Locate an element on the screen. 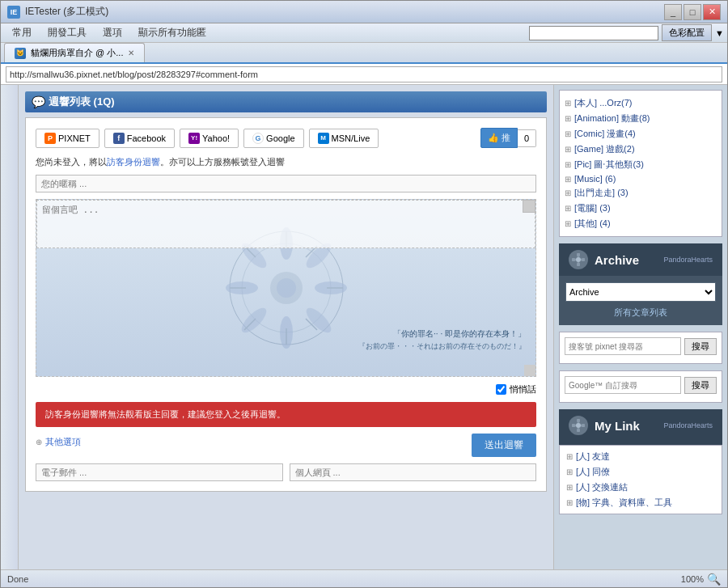 This screenshot has height=588, width=728. facebook-label: Facebook is located at coordinates (146, 138).